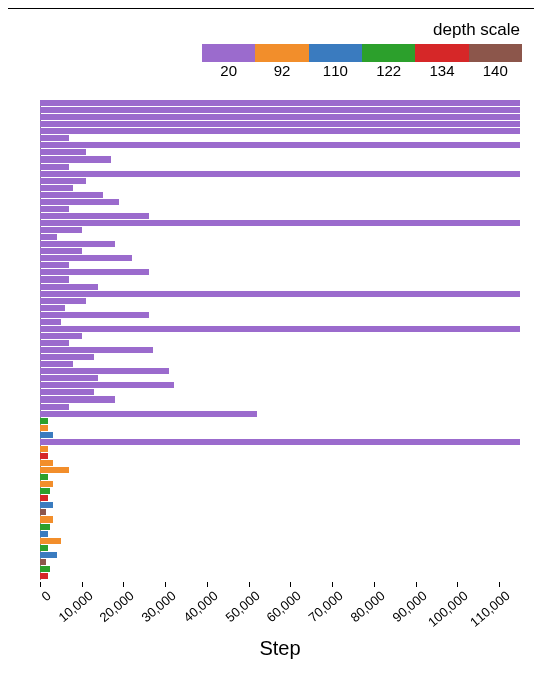 The height and width of the screenshot is (682, 542). Describe the element at coordinates (362, 30) in the screenshot. I see `legend-title: depth scale` at that location.